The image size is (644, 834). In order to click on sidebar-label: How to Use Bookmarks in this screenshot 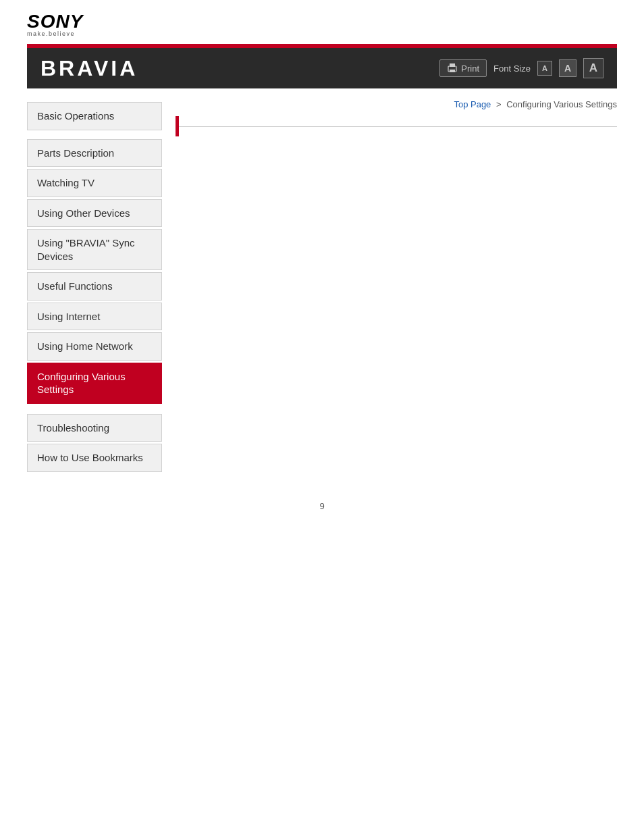, I will do `click(90, 458)`.